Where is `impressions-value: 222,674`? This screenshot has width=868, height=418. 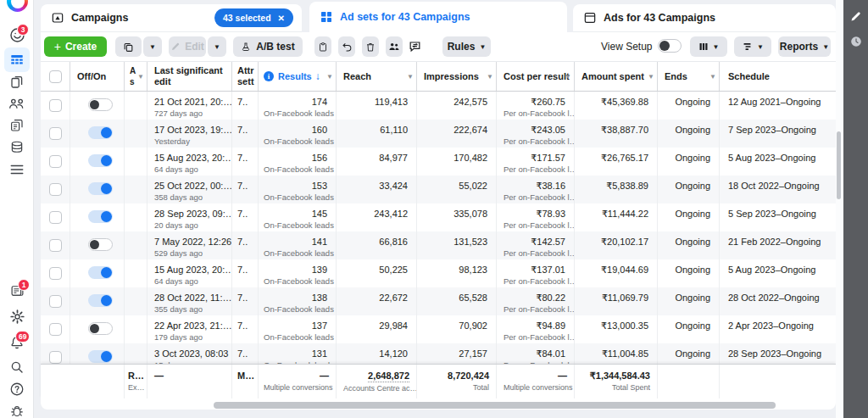 impressions-value: 222,674 is located at coordinates (456, 130).